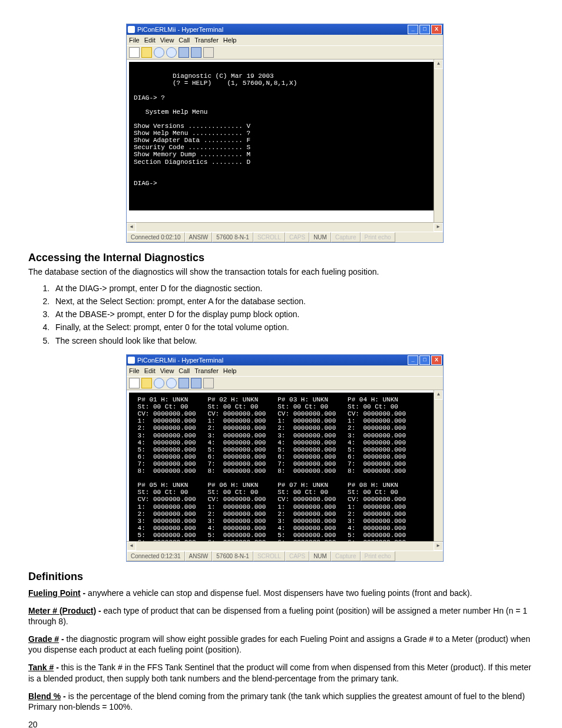 This screenshot has width=562, height=728. Describe the element at coordinates (62, 611) in the screenshot. I see `definition-term: Meter # (Product)` at that location.